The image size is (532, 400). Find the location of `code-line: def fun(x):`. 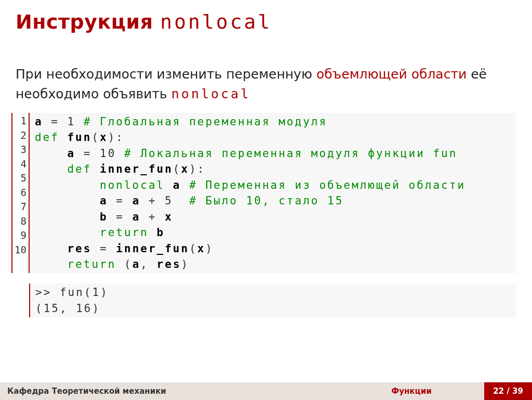

code-line: def fun(x): is located at coordinates (273, 137).